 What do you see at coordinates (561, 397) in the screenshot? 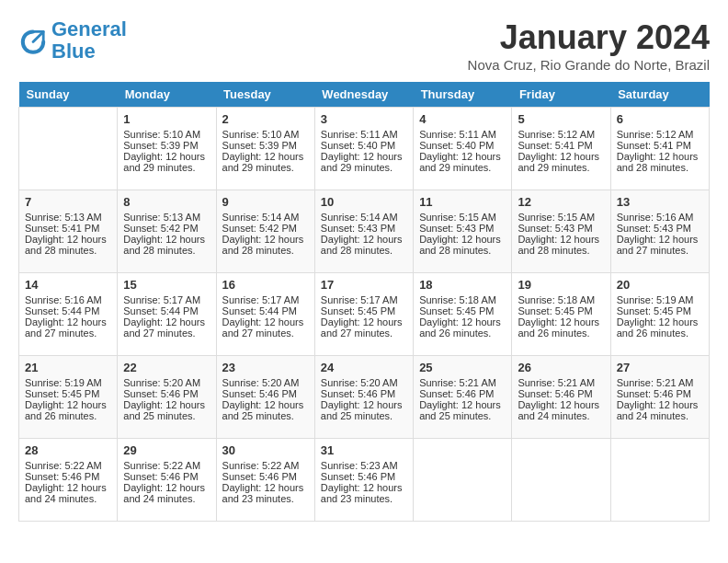
I see `calendar-cell: 26Sunrise: 5:21 AMSunset: 5:46 PMDayligh…` at bounding box center [561, 397].